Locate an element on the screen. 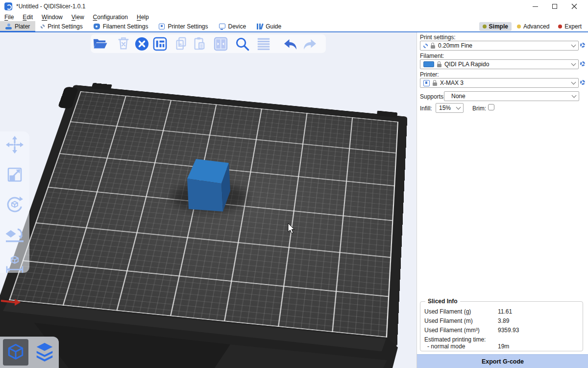 The width and height of the screenshot is (588, 368). tab-plater: Plater is located at coordinates (18, 26).